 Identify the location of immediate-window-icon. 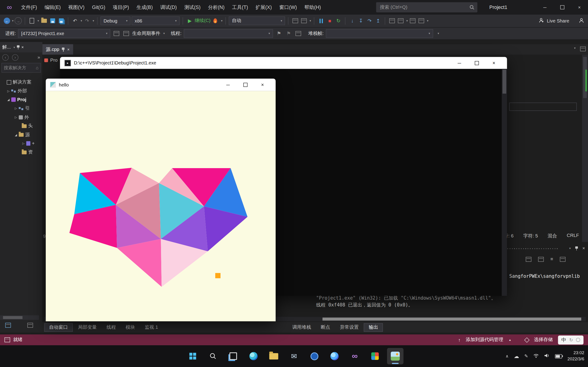
(401, 21).